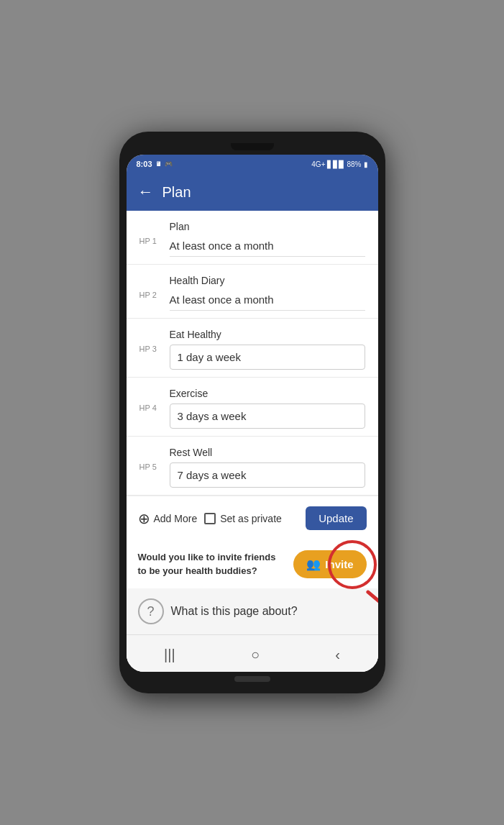 The height and width of the screenshot is (825, 504). What do you see at coordinates (151, 287) in the screenshot?
I see `hp-label-2: HP 2` at bounding box center [151, 287].